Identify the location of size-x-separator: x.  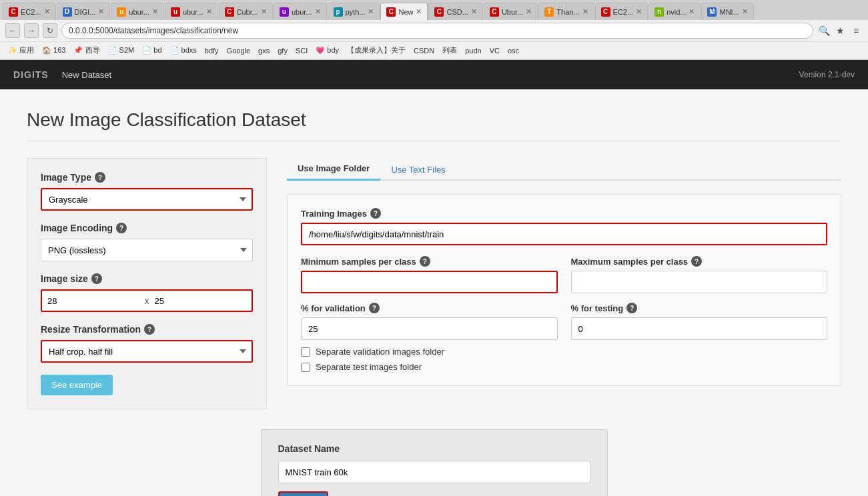
(147, 301).